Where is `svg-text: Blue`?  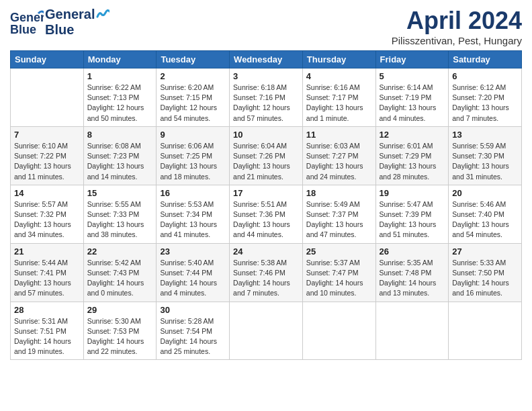 svg-text: Blue is located at coordinates (23, 30).